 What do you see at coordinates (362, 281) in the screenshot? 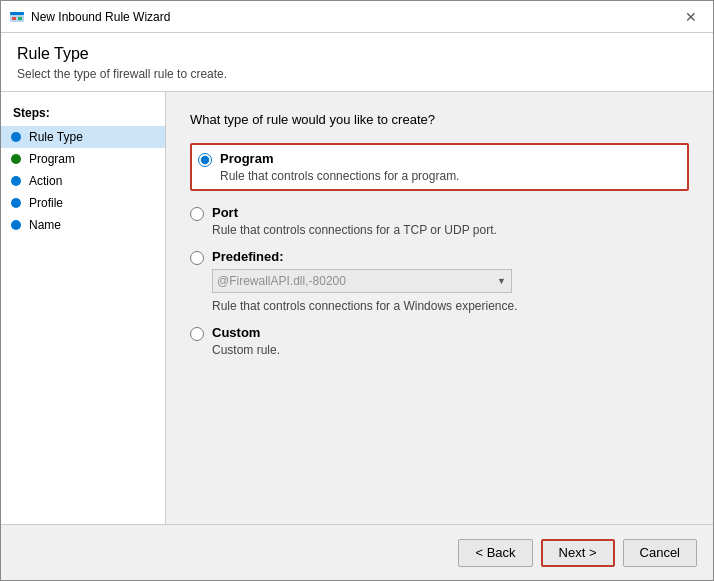
I see `predefined-select-wrapper: @FirewallAPI.dll,-80200` at bounding box center [362, 281].